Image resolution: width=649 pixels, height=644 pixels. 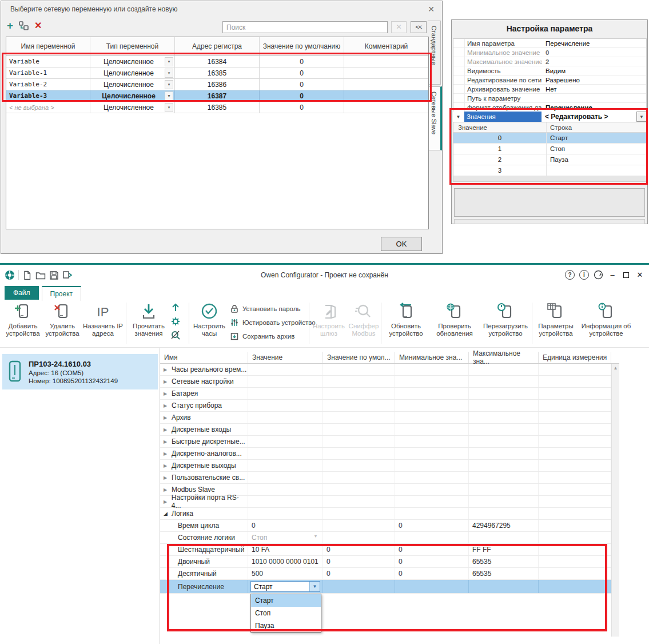 What do you see at coordinates (390, 454) in the screenshot?
I see `parameter-group-row: Дискретно-аналогов...` at bounding box center [390, 454].